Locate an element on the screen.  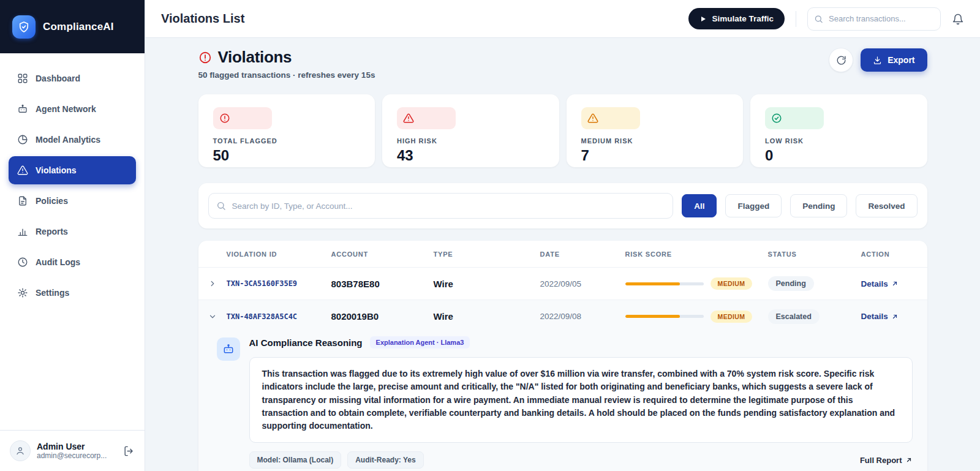
status-badge: Pending is located at coordinates (791, 284).